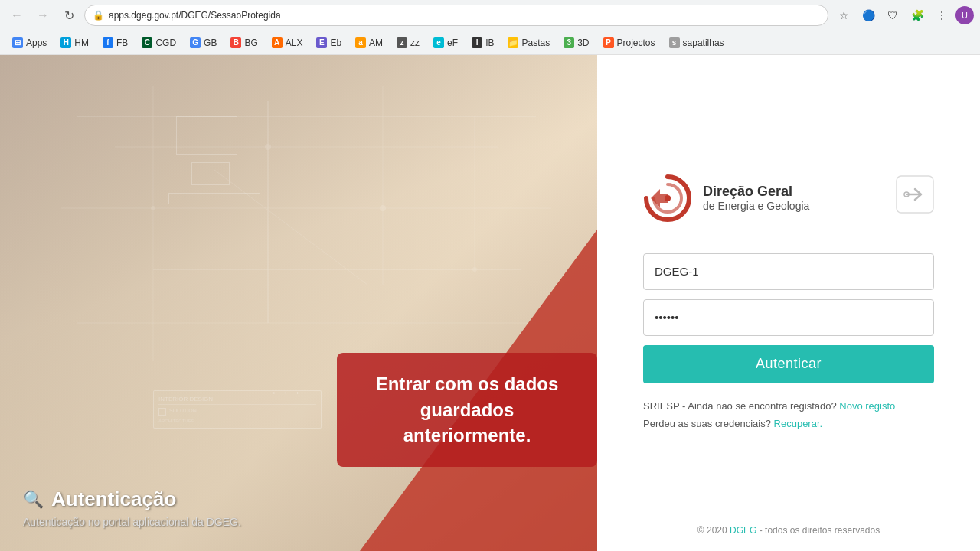  I want to click on back-button: ←, so click(17, 15).